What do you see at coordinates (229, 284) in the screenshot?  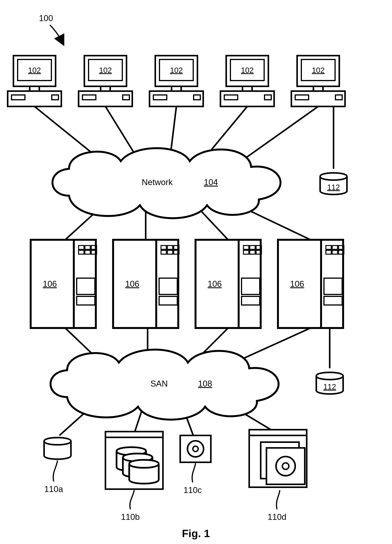 I see `server-3: 106` at bounding box center [229, 284].